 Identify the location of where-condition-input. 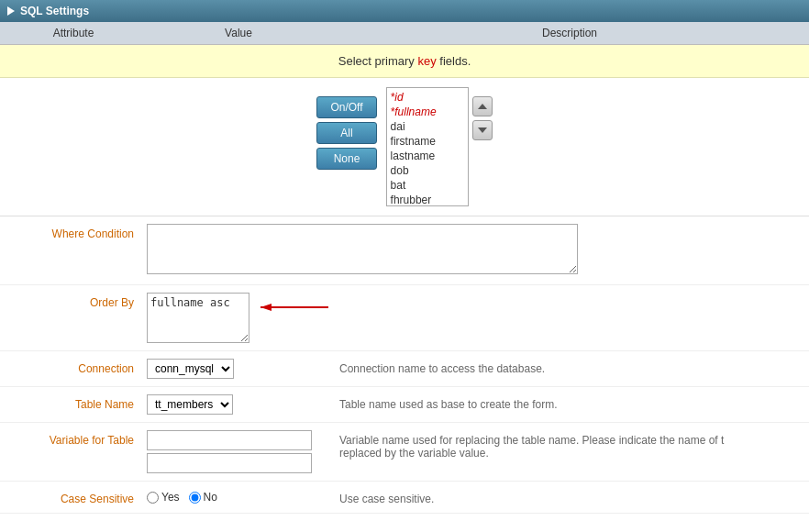
(362, 249).